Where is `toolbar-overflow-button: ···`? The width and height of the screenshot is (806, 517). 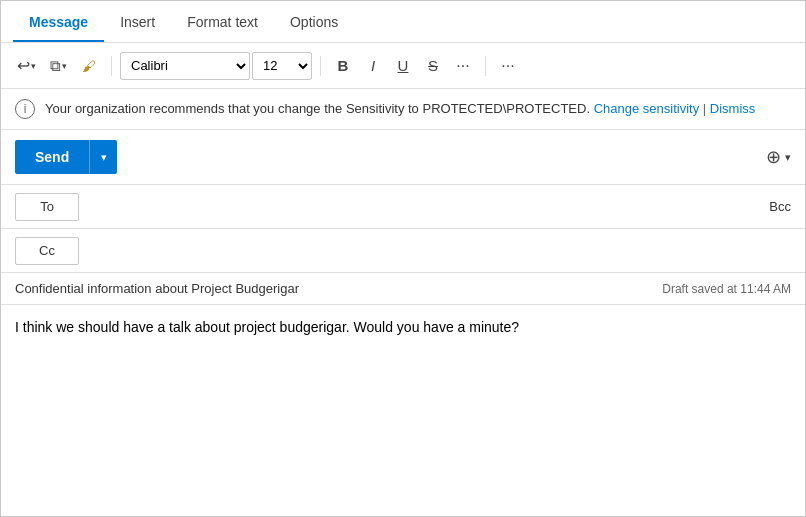 toolbar-overflow-button: ··· is located at coordinates (508, 66).